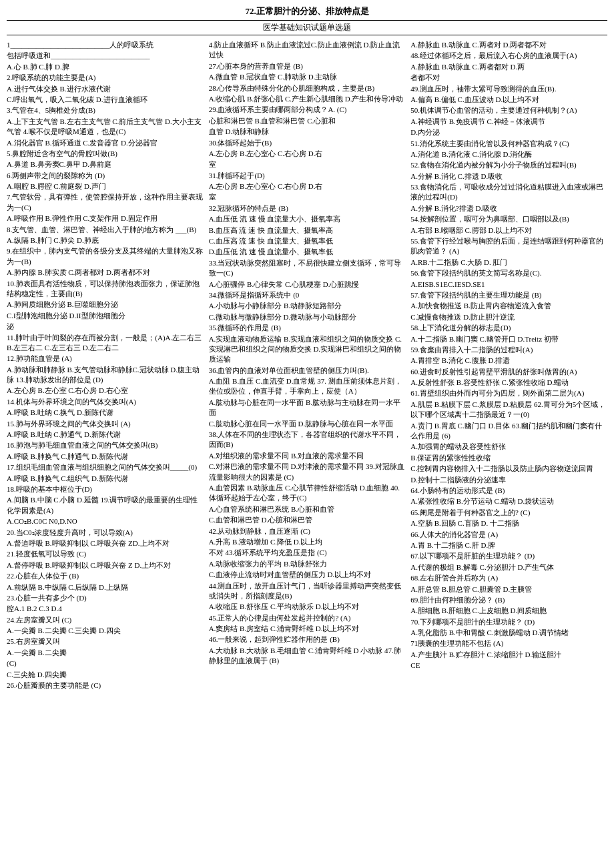 This screenshot has width=614, height=868. Describe the element at coordinates (105, 176) in the screenshot. I see `text-line: 6.两侧声带之间的裂隙称为 (D)` at that location.